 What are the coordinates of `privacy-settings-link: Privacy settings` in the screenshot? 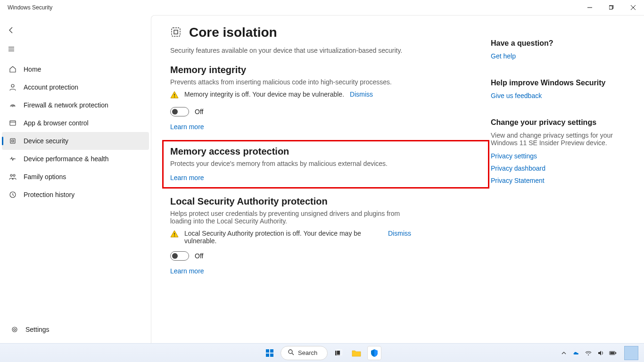 It's located at (552, 156).